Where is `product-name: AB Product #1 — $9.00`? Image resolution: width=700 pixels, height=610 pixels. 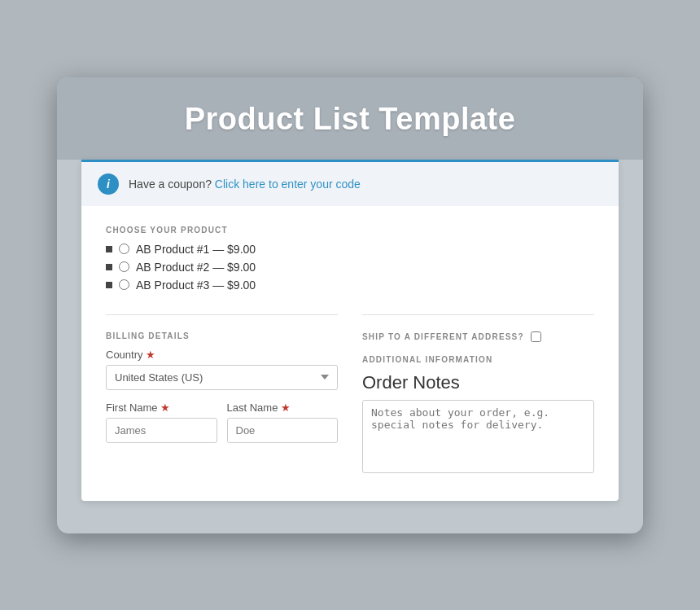
product-name: AB Product #1 — $9.00 is located at coordinates (195, 249).